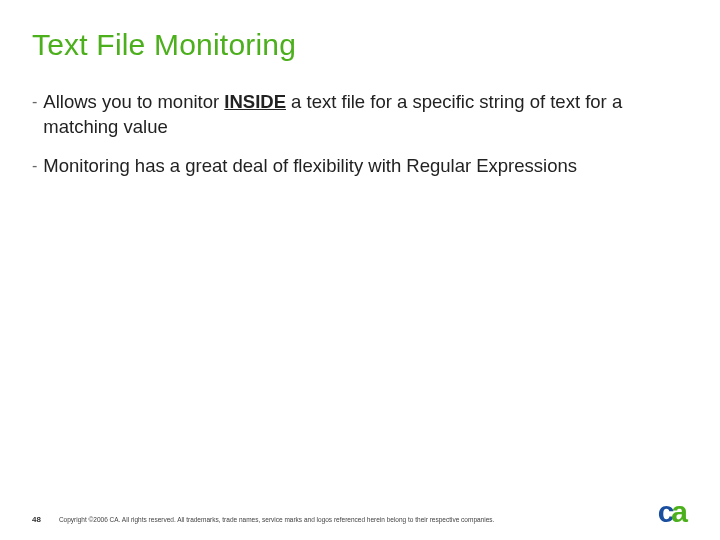 The height and width of the screenshot is (540, 720). Describe the element at coordinates (360, 166) in the screenshot. I see `bullet-item: - Monitoring has a great deal of flexibi…` at that location.